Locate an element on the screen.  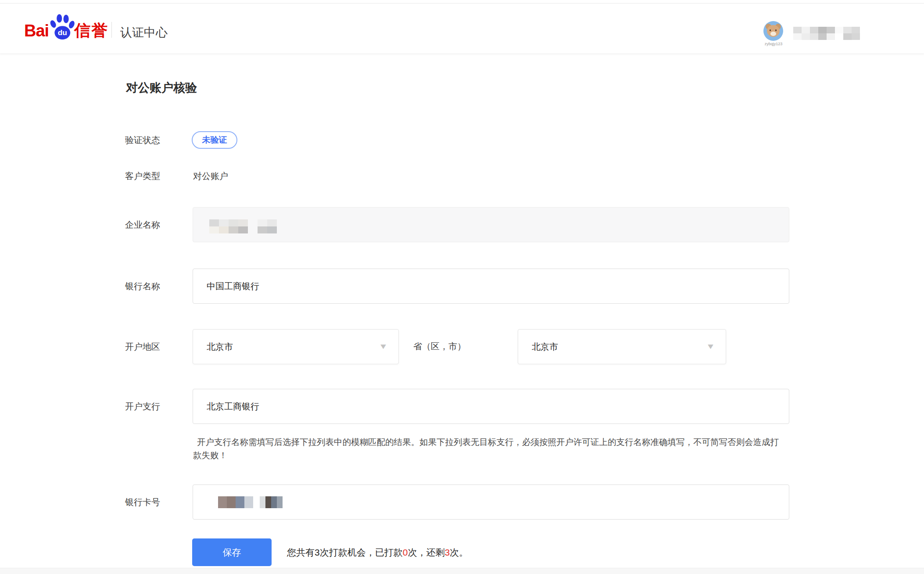
status-label: 验证状态 is located at coordinates (143, 140).